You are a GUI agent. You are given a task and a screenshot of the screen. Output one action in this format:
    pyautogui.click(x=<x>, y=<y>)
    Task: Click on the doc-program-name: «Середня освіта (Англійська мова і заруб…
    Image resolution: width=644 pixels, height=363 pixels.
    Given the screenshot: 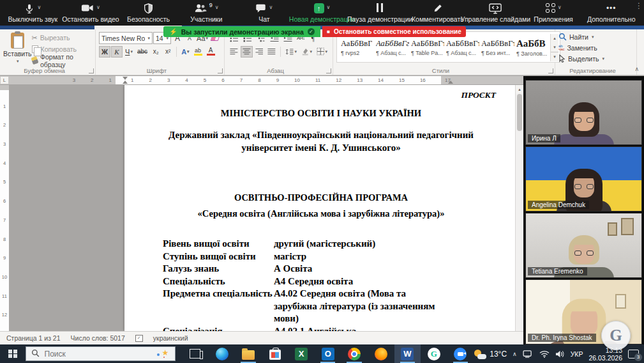 What is the action you would take?
    pyautogui.click(x=321, y=213)
    